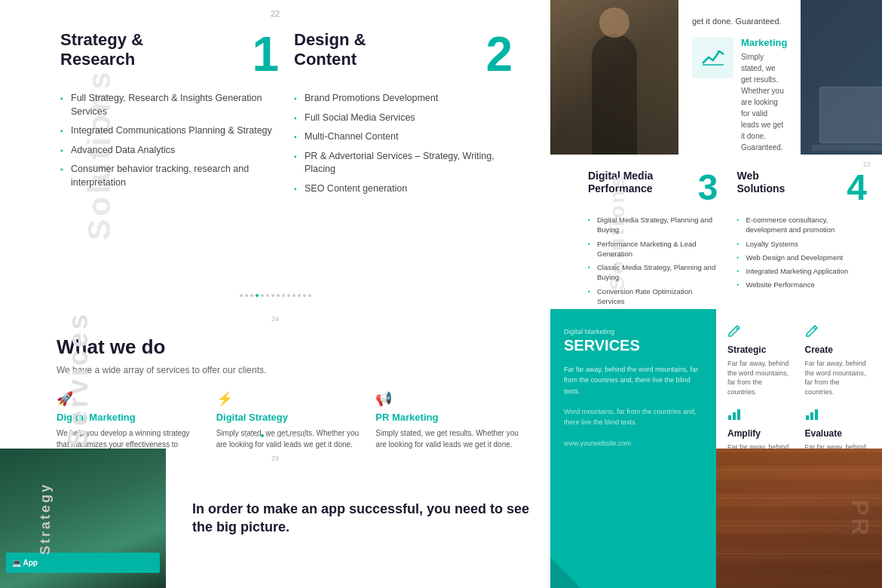  I want to click on strategy-page-num: 29, so click(275, 458).